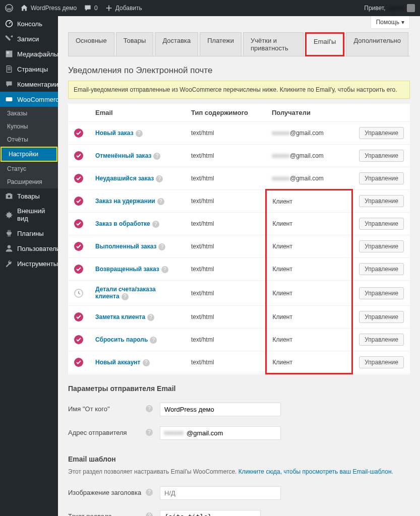  I want to click on menu-products: Товары, so click(29, 196).